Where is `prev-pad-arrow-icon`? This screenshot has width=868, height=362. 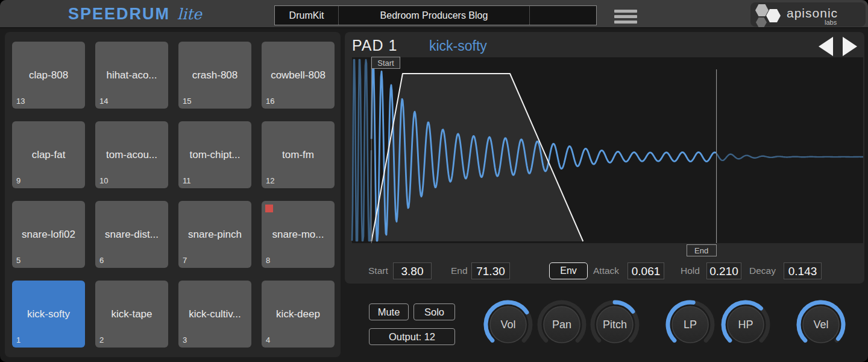
prev-pad-arrow-icon is located at coordinates (826, 46).